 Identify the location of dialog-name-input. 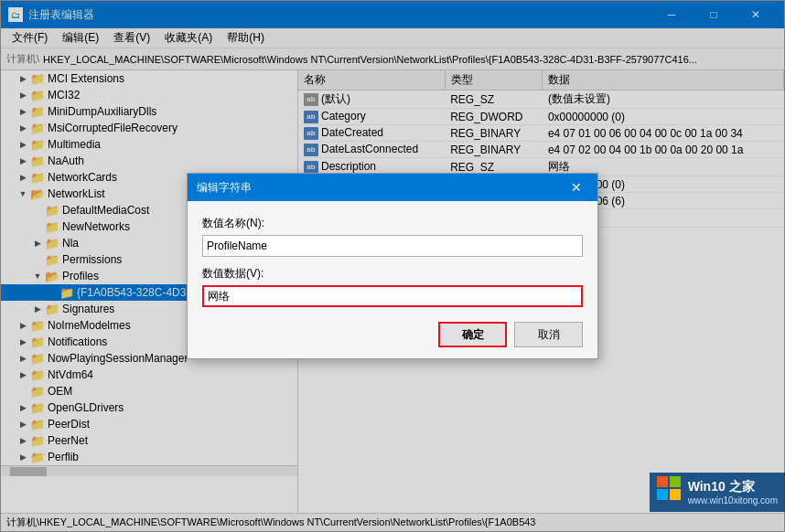
(392, 246).